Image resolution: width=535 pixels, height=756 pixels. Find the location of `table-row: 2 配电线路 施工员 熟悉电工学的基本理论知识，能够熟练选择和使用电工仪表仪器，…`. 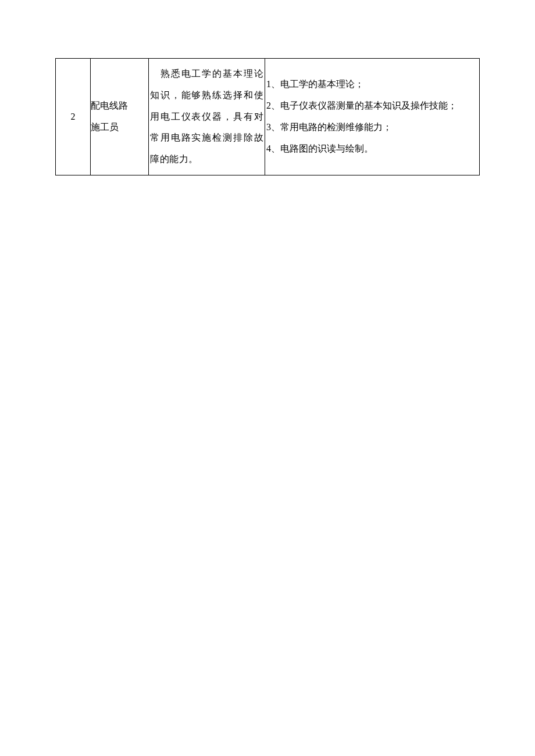

table-row: 2 配电线路 施工员 熟悉电工学的基本理论知识，能够熟练选择和使用电工仪表仪器，… is located at coordinates (268, 117).